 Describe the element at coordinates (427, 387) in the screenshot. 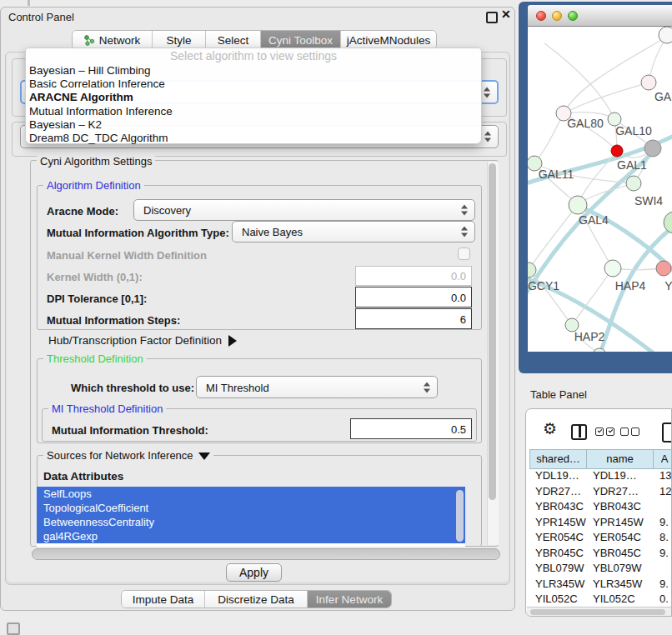

I see `combo-arrows-icon` at that location.